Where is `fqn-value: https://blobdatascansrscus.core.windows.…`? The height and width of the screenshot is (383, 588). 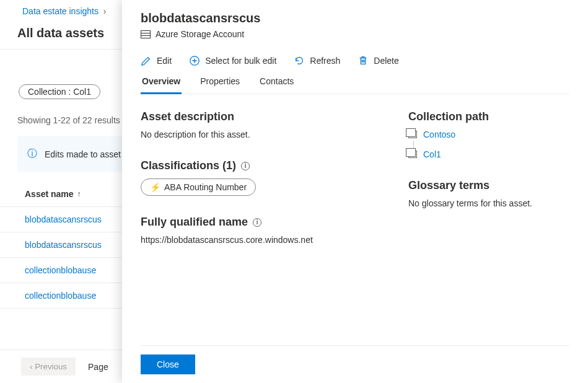
fqn-value: https://blobdatascansrscus.core.windows.… is located at coordinates (262, 240).